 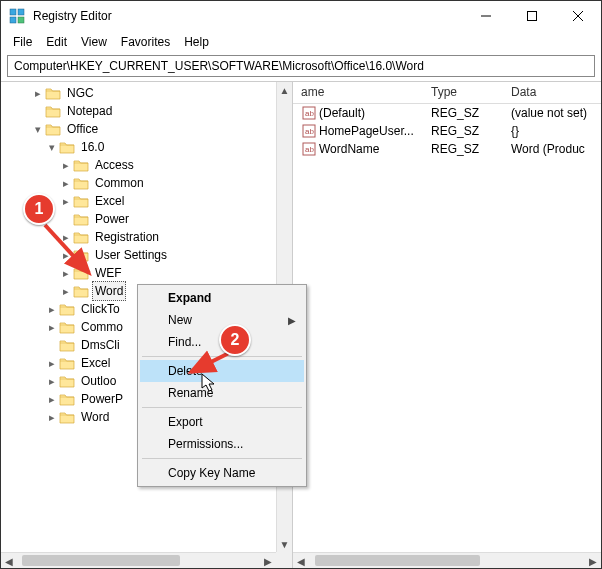 I want to click on value-data: {}, so click(x=552, y=131).